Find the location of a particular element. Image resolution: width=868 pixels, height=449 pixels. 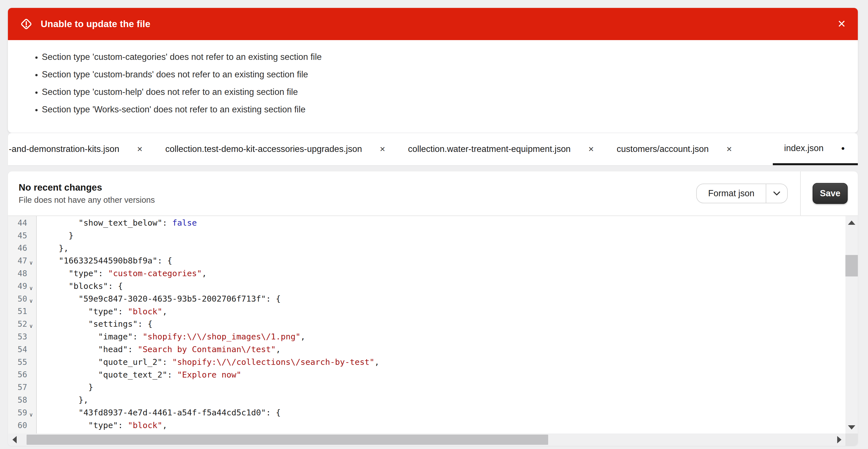

file-tab: collection.water-treatment-equipment.jso… is located at coordinates (501, 149).